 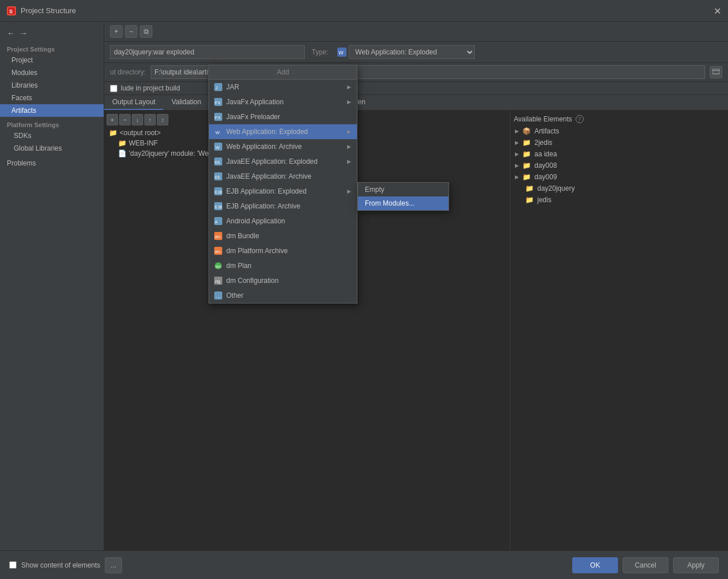 I want to click on javafx-app-arrow: ▶, so click(x=349, y=102).